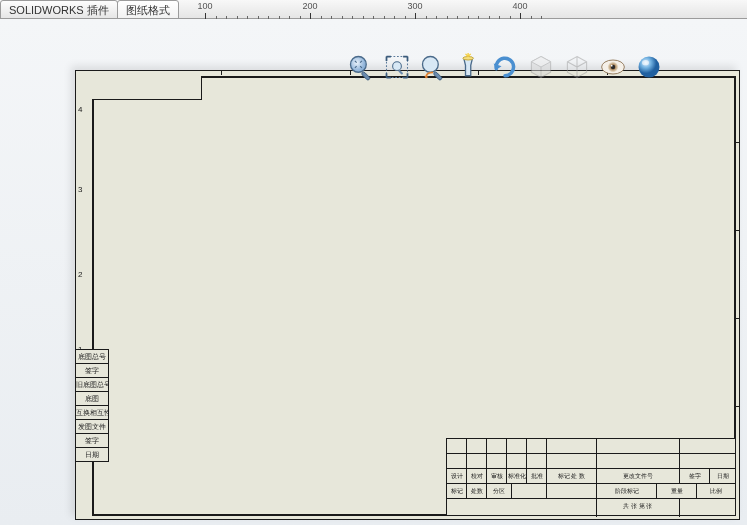 The height and width of the screenshot is (525, 747). Describe the element at coordinates (92, 405) in the screenshot. I see `revision-stubs: 底图总号 签字 旧底图总号 底图 互换相互性 发图文件 签字 日期` at that location.